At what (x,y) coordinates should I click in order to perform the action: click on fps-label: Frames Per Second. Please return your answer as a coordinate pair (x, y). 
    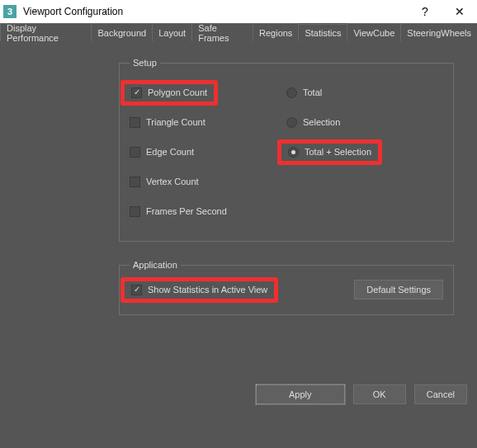
    Looking at the image, I should click on (187, 211).